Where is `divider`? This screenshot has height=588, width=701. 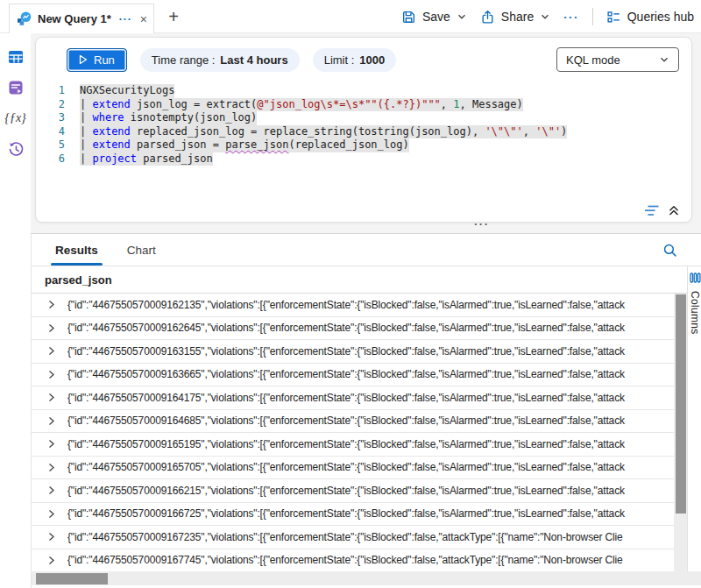 divider is located at coordinates (592, 17).